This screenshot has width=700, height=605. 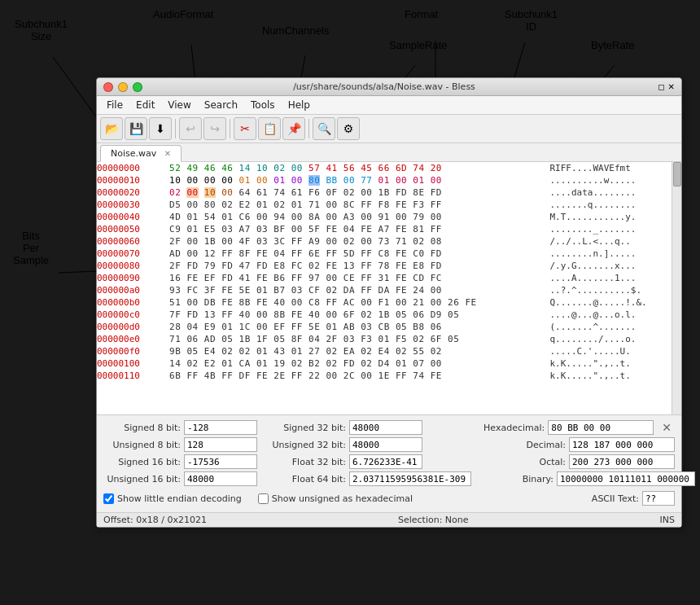 What do you see at coordinates (360, 181) in the screenshot?
I see `hex-bytes: 10 00 00 00 01 00 01 00 80 BB 00 77 01 0…` at bounding box center [360, 181].